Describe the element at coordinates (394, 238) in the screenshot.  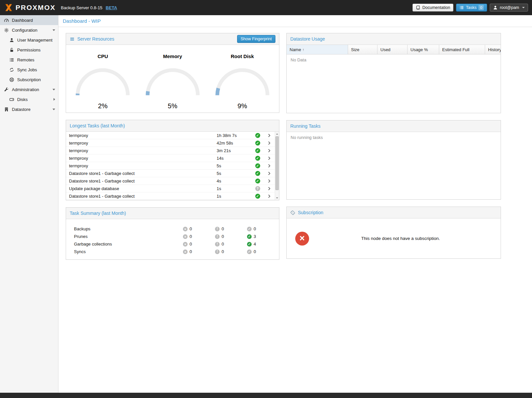
I see `subscription-body: × This node does not have a subscription…` at that location.